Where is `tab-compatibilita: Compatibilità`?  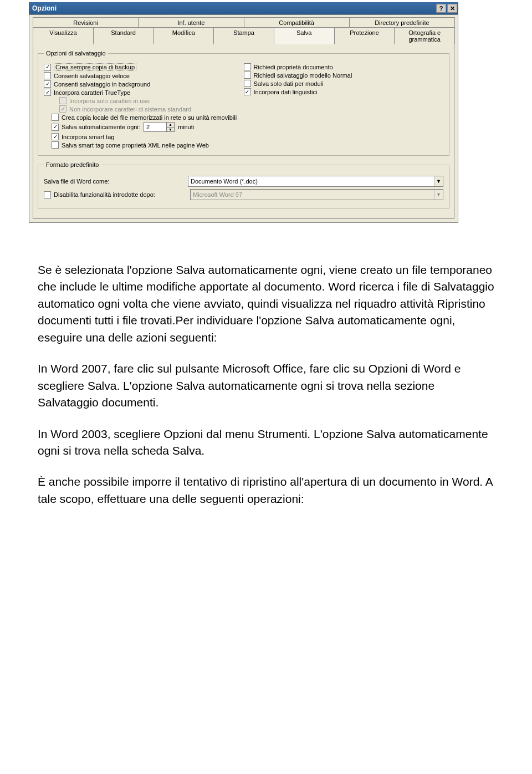 tab-compatibilita: Compatibilità is located at coordinates (297, 22).